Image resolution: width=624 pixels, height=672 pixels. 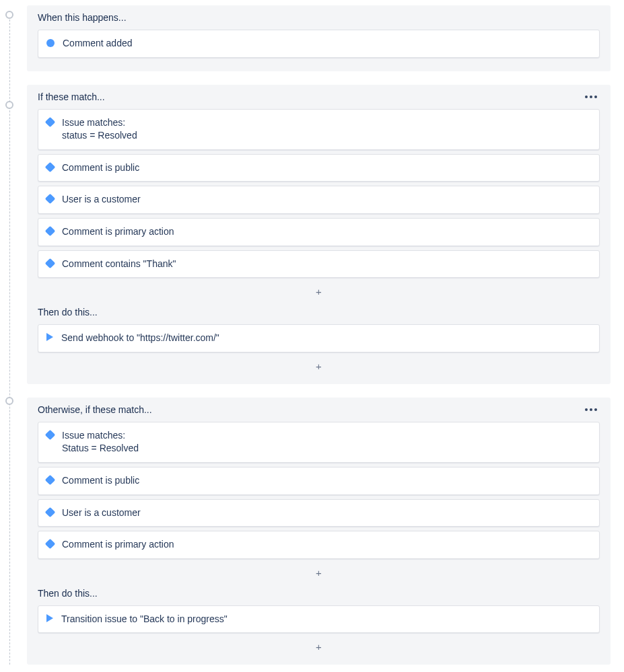 What do you see at coordinates (319, 264) in the screenshot?
I see `condition-card: Comment contains "Thank"` at bounding box center [319, 264].